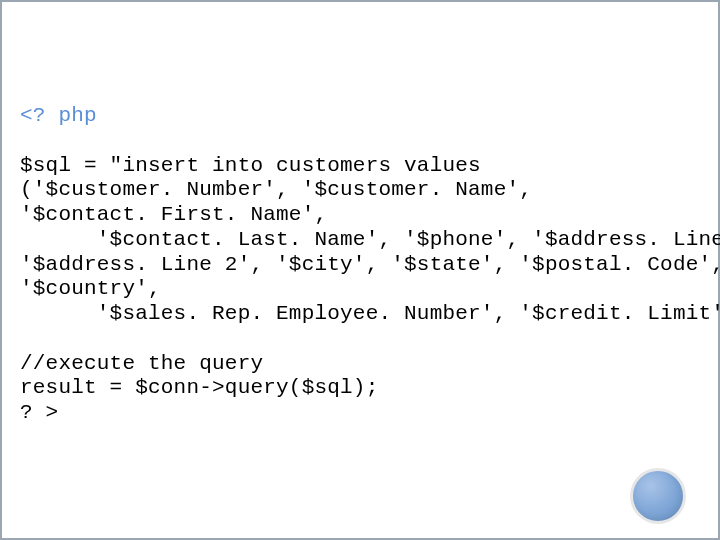 This screenshot has width=720, height=540. Describe the element at coordinates (199, 388) in the screenshot. I see `code-result: result = $conn->query($sql);` at that location.